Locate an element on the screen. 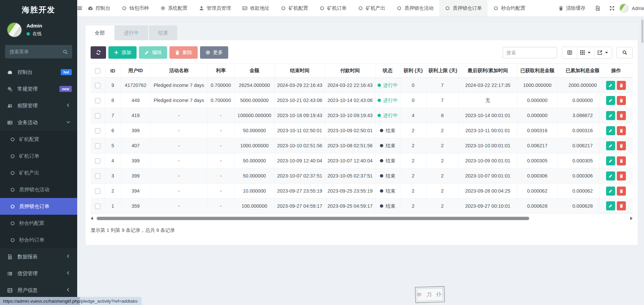 The height and width of the screenshot is (305, 644). tab-2: 结束 is located at coordinates (163, 33).